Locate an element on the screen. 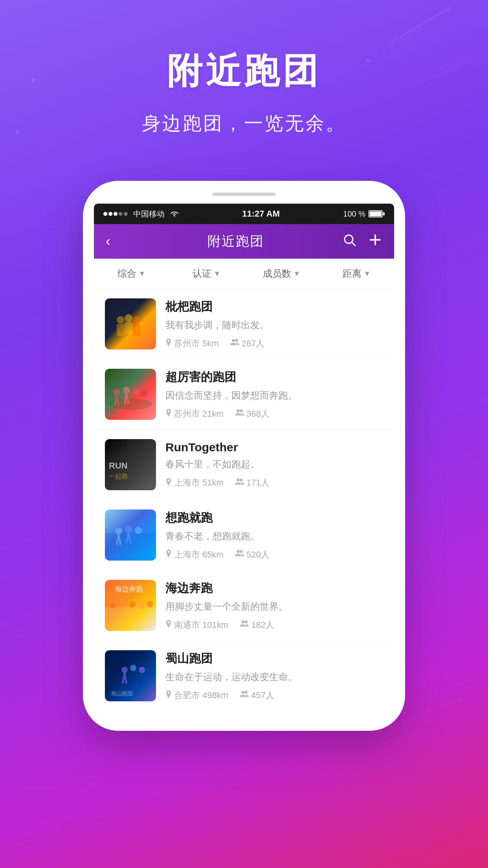 The width and height of the screenshot is (488, 868). nav-bar: ‹ 附近跑团 is located at coordinates (244, 241).